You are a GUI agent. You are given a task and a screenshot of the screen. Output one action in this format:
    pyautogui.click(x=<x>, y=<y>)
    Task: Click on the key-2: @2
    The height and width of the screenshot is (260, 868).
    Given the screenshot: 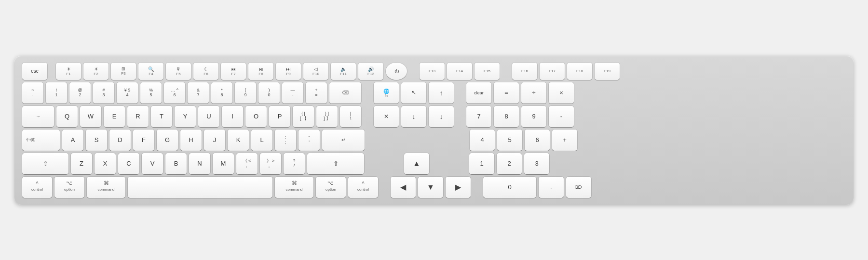 What is the action you would take?
    pyautogui.click(x=80, y=93)
    